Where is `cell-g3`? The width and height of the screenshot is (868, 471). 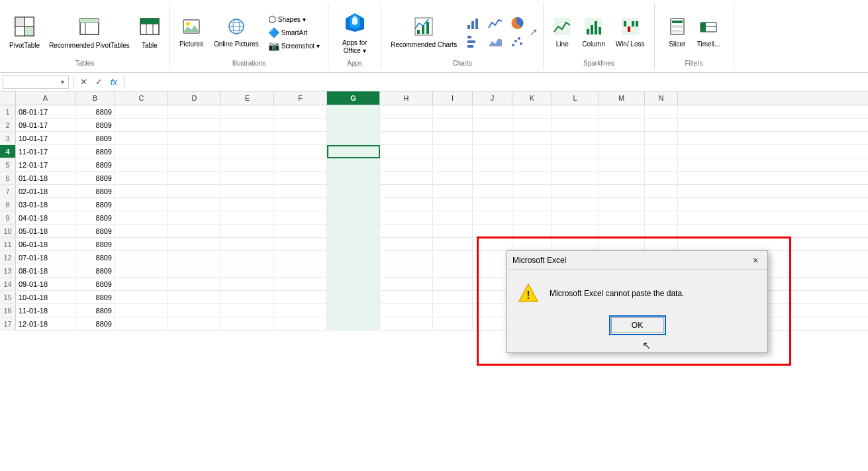
cell-g3 is located at coordinates (354, 138).